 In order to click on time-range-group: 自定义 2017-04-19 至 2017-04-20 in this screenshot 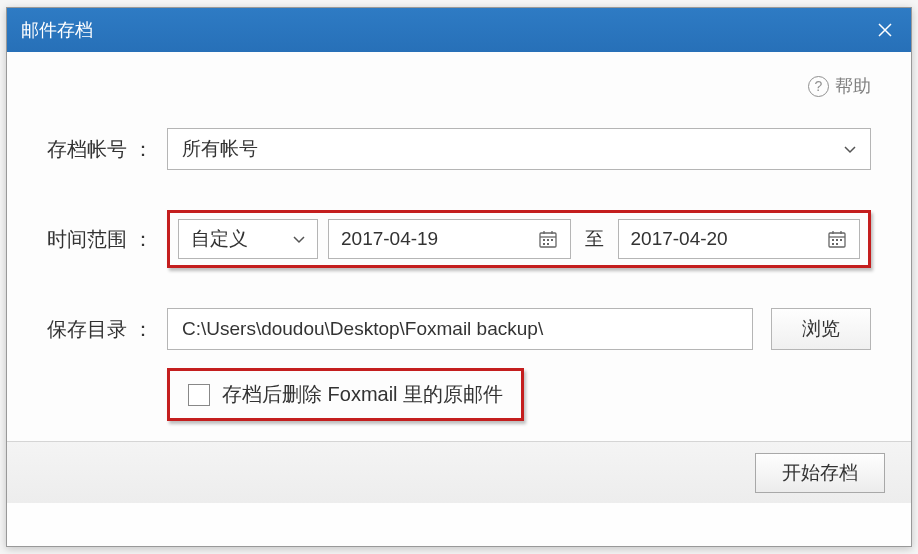, I will do `click(519, 239)`.